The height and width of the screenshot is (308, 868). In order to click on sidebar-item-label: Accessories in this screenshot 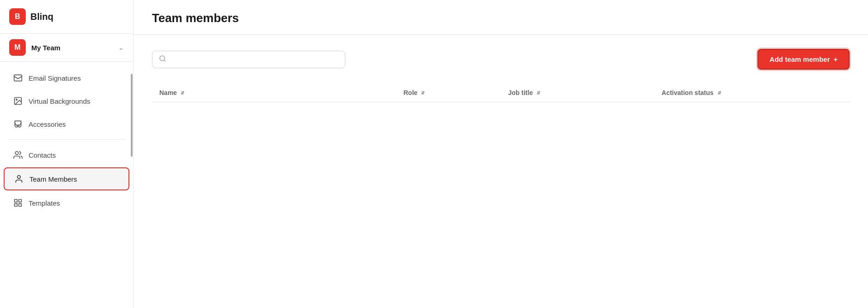, I will do `click(47, 124)`.